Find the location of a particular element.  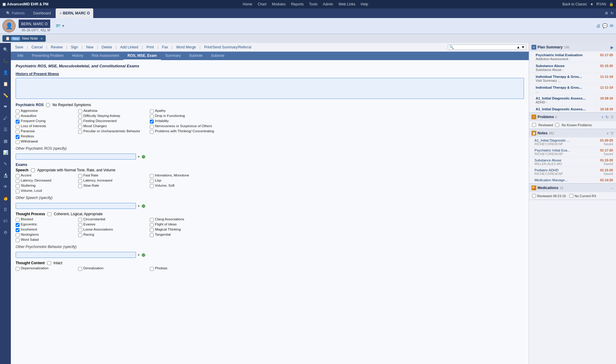

new-button: New is located at coordinates (90, 47).